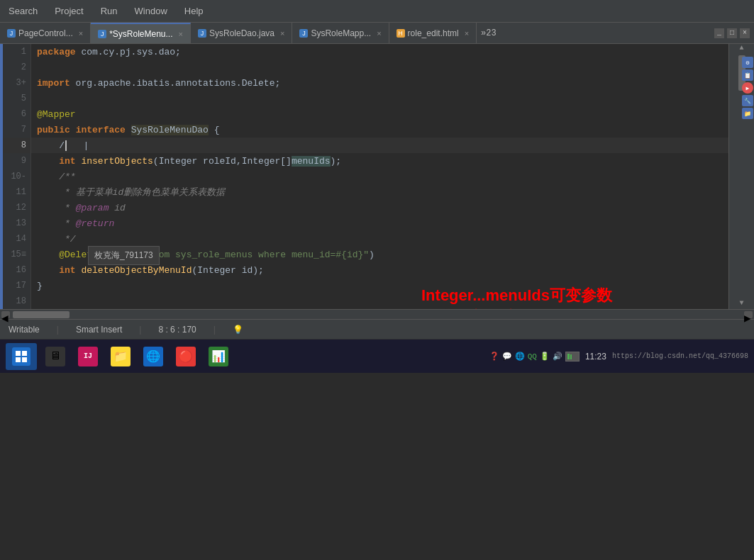 Image resolution: width=754 pixels, height=560 pixels. I want to click on tab-sysroledao: J SysRoleDao.java ×, so click(241, 33).